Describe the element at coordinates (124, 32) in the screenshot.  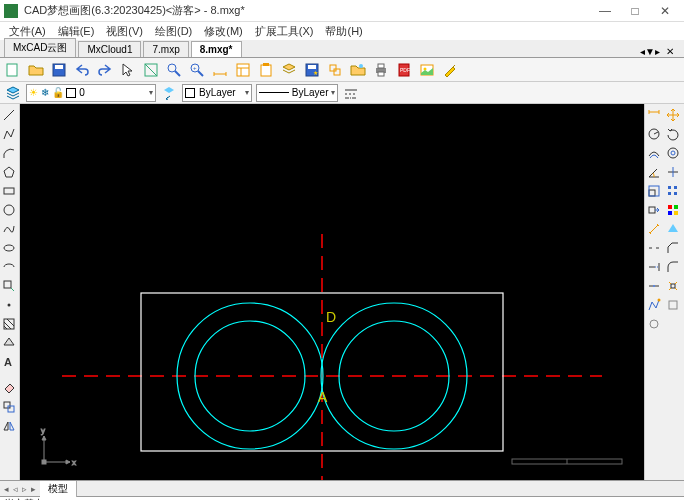
I see `menu-view: 视图(V)` at that location.